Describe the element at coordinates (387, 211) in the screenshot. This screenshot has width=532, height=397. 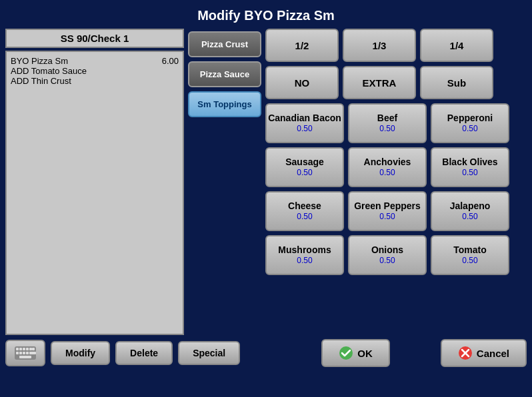
I see `topping-green-peppers: Green Peppers 0.50` at that location.